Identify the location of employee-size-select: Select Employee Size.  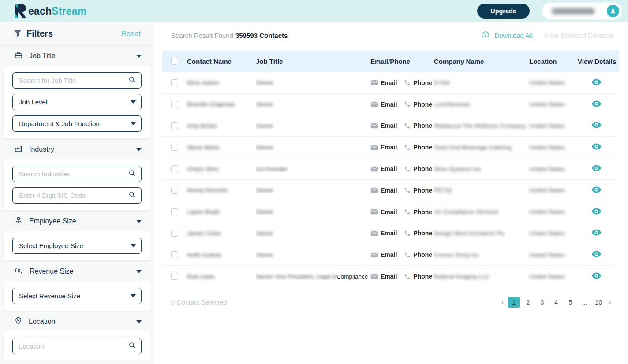
(77, 246).